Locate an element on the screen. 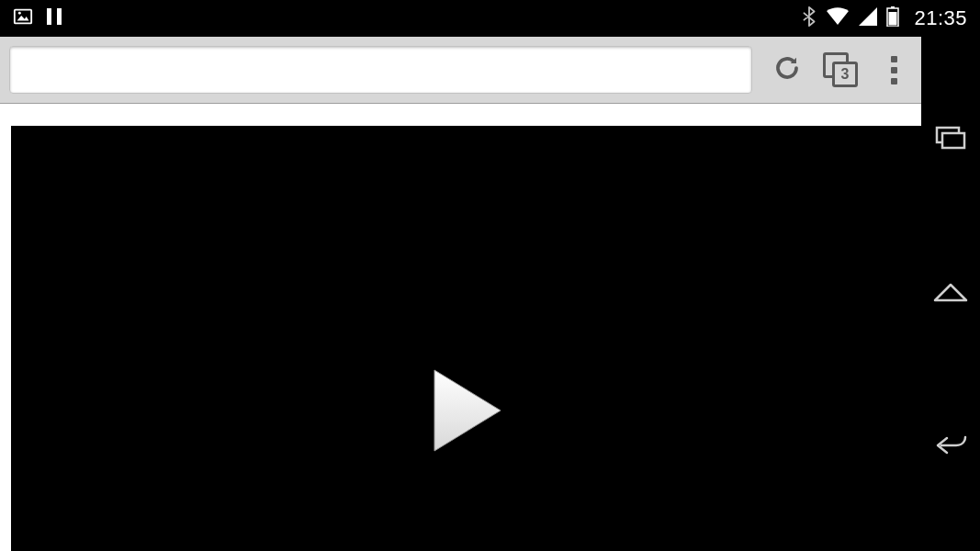 This screenshot has height=551, width=980. android-nav-bar is located at coordinates (951, 294).